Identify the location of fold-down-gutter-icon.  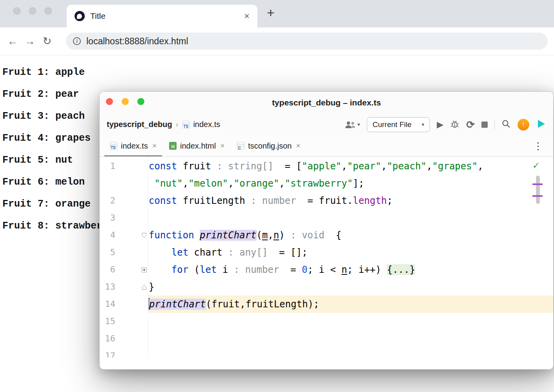
(132, 235).